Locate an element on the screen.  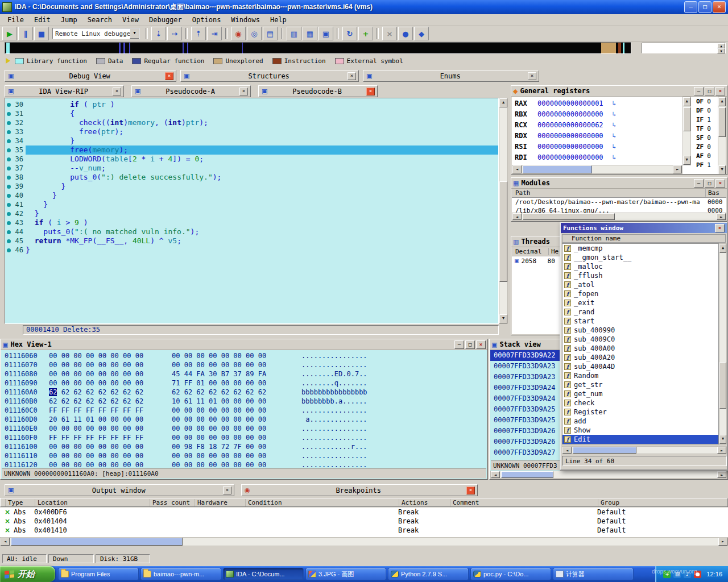
scroll-right-icon: ► is located at coordinates (722, 450).